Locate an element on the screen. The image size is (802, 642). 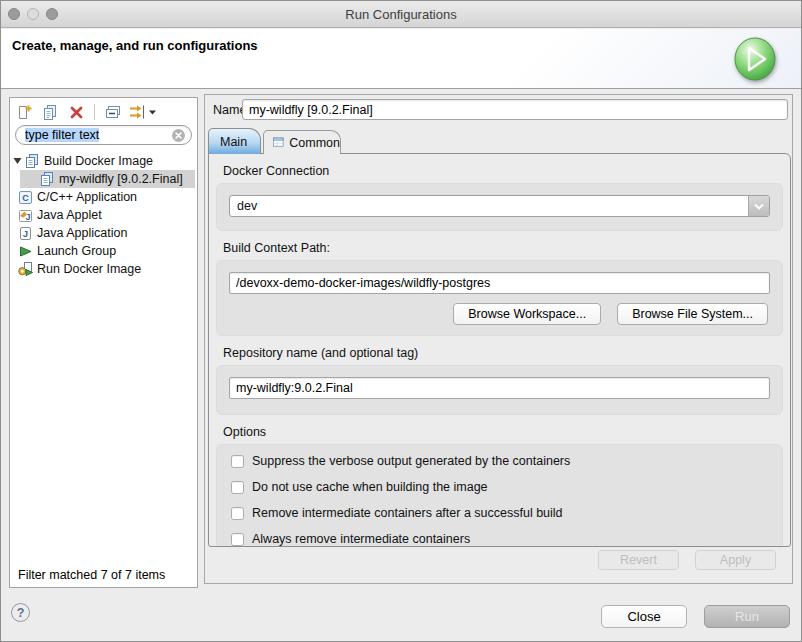
option-row: Do not use cache when building the image is located at coordinates (500, 487).